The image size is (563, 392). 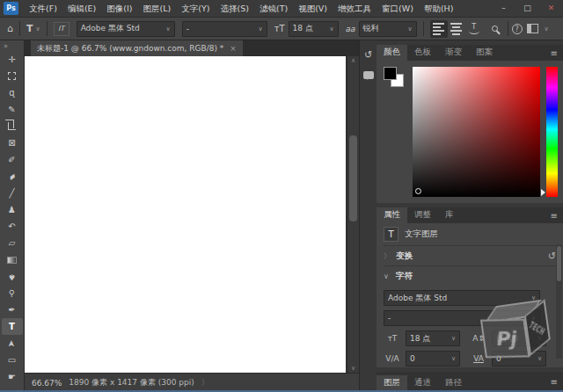 I want to click on menu-window: 窗口(W), so click(x=398, y=9).